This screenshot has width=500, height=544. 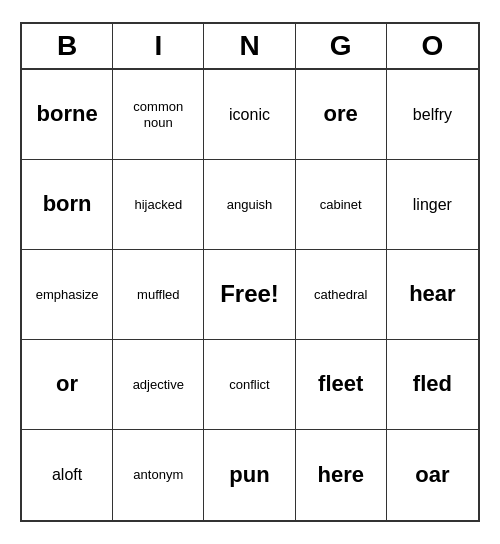 What do you see at coordinates (68, 46) in the screenshot?
I see `header-letter: B` at bounding box center [68, 46].